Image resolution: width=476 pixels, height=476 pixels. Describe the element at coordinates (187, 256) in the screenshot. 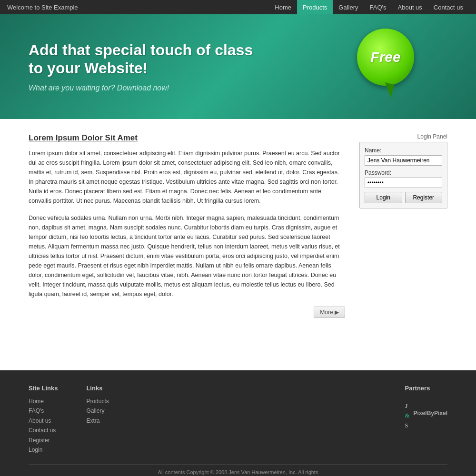

I see `article-paragraph2: Donec vehicula sodales urna. Nullam non …` at that location.